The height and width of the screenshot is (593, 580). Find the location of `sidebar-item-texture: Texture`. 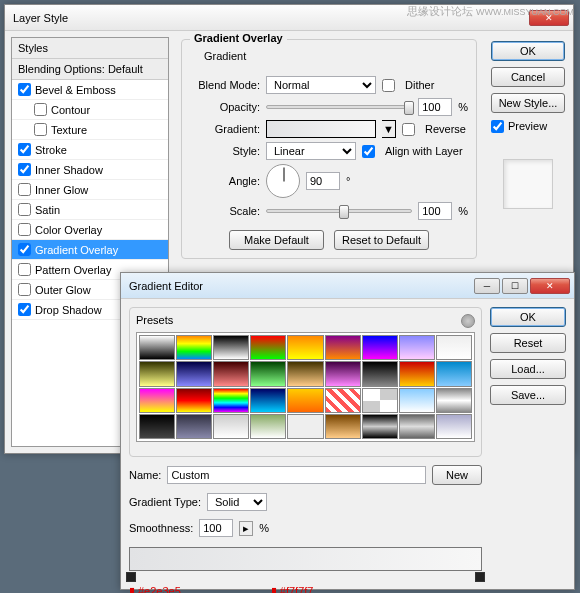

sidebar-item-texture: Texture is located at coordinates (90, 130).